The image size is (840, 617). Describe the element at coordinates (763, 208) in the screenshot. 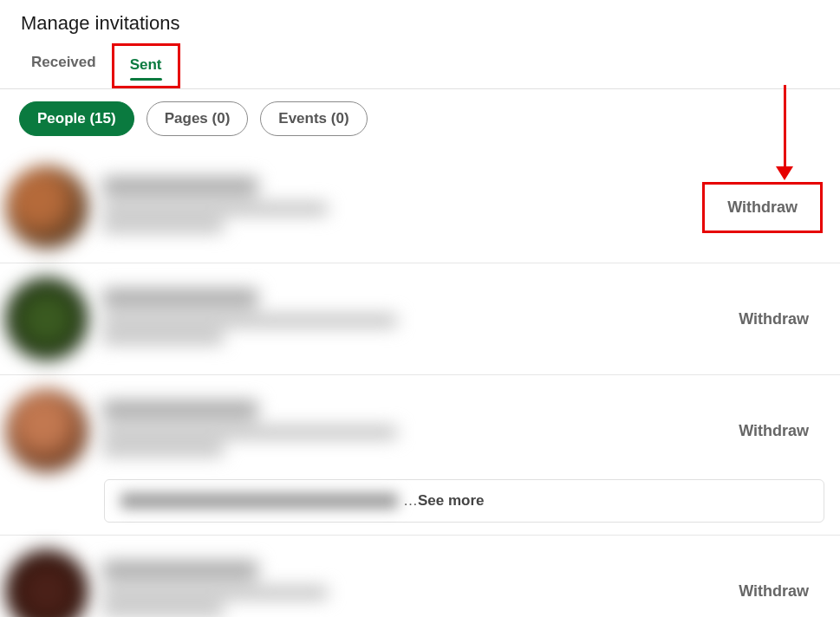

I see `withdraw-highlight-box: Withdraw` at that location.